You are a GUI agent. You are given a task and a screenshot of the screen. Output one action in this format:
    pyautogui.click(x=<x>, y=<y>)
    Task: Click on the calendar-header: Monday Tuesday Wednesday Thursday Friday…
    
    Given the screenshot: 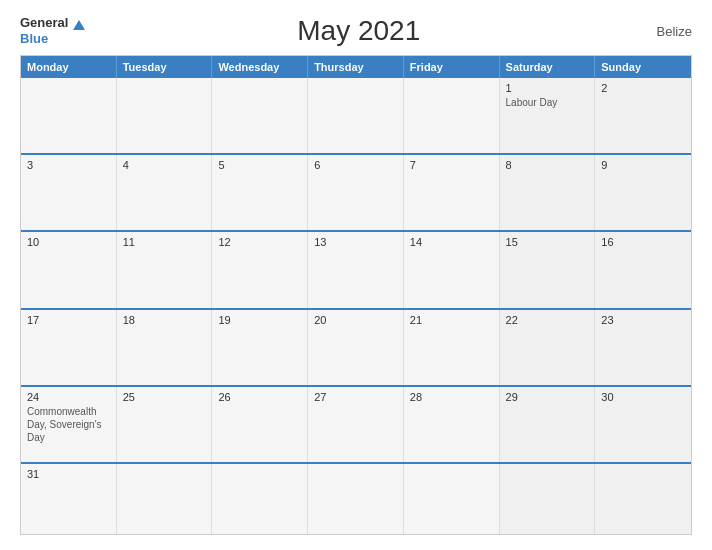 What is the action you would take?
    pyautogui.click(x=356, y=67)
    